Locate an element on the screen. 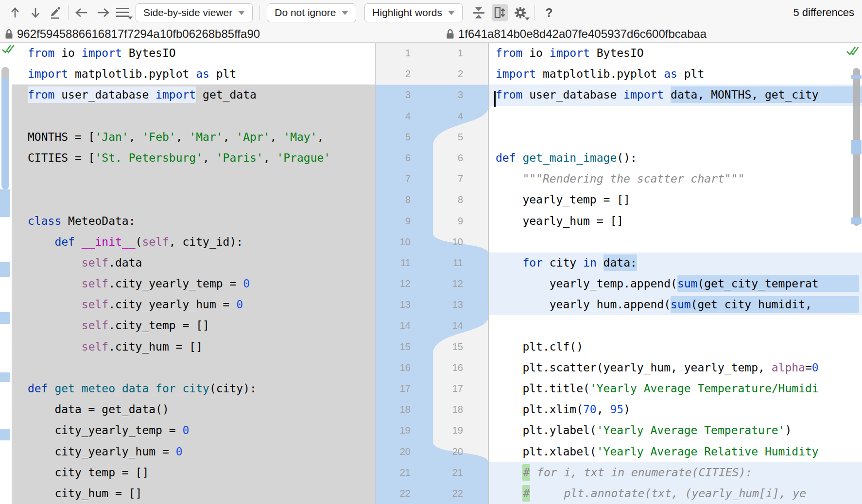 The image size is (862, 504). code-line: for city in data: is located at coordinates (675, 263).